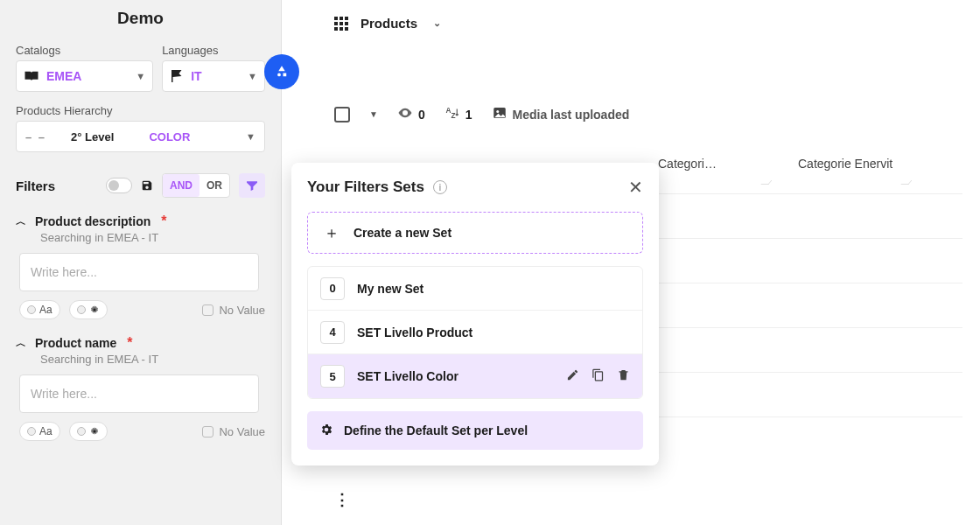 The image size is (980, 525). I want to click on language-select: IT ▼, so click(214, 76).